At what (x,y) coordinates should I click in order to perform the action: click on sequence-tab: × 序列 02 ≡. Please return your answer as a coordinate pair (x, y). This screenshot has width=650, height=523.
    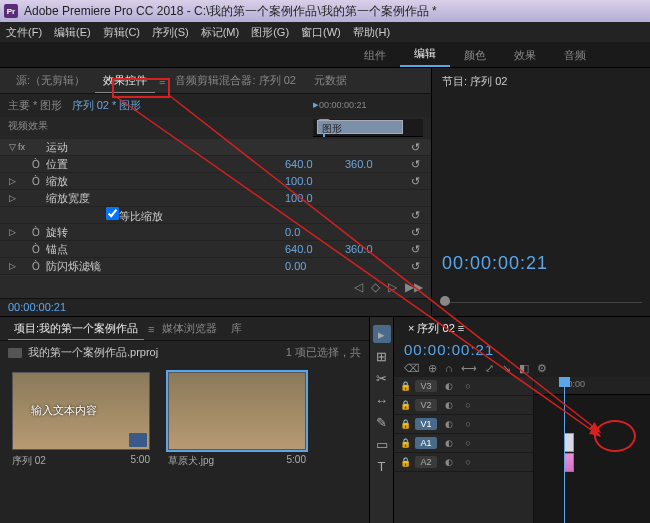
    Looking at the image, I should click on (436, 328).